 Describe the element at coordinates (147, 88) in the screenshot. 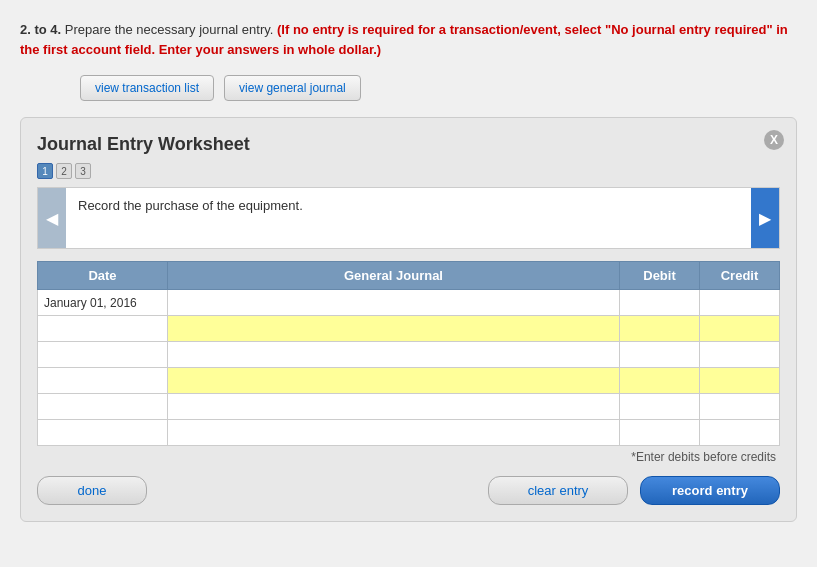

I see `view-transaction-list-button: view transaction list` at that location.